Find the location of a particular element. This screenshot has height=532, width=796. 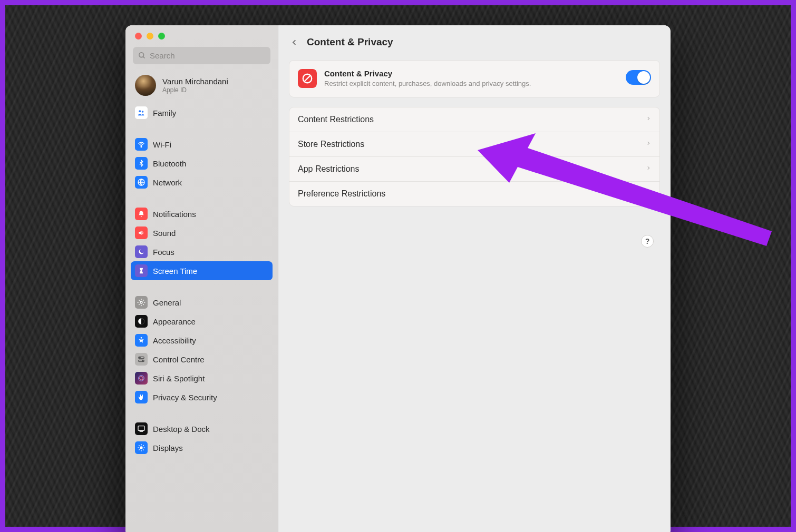

bluetooth-icon is located at coordinates (141, 163).